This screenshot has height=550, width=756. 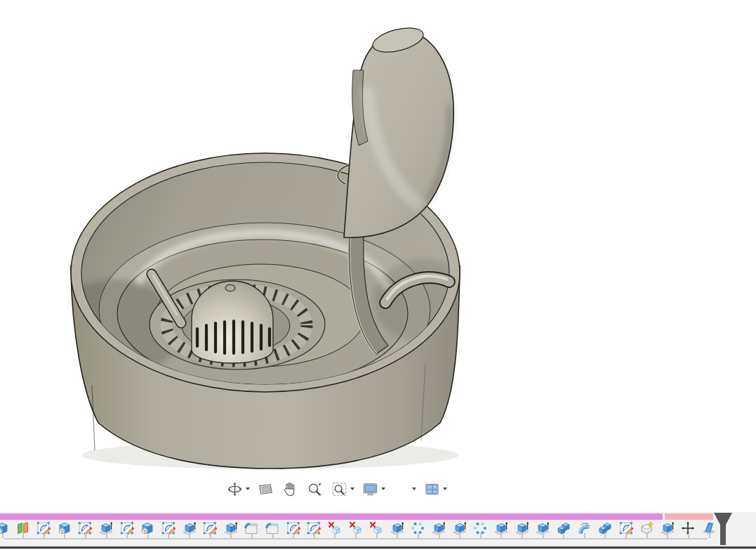 What do you see at coordinates (314, 489) in the screenshot?
I see `zoom-magnifier-icon` at bounding box center [314, 489].